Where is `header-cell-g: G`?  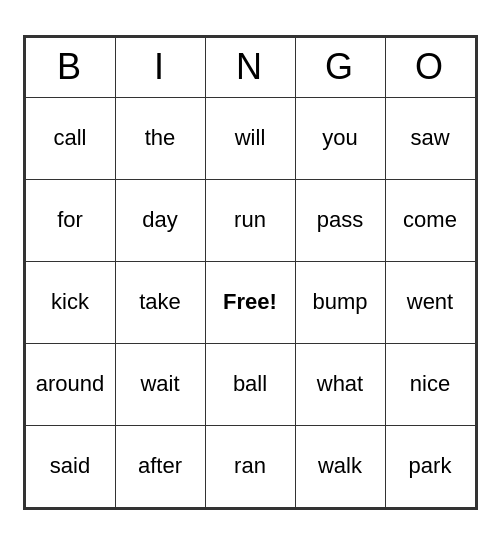 header-cell-g: G is located at coordinates (340, 67).